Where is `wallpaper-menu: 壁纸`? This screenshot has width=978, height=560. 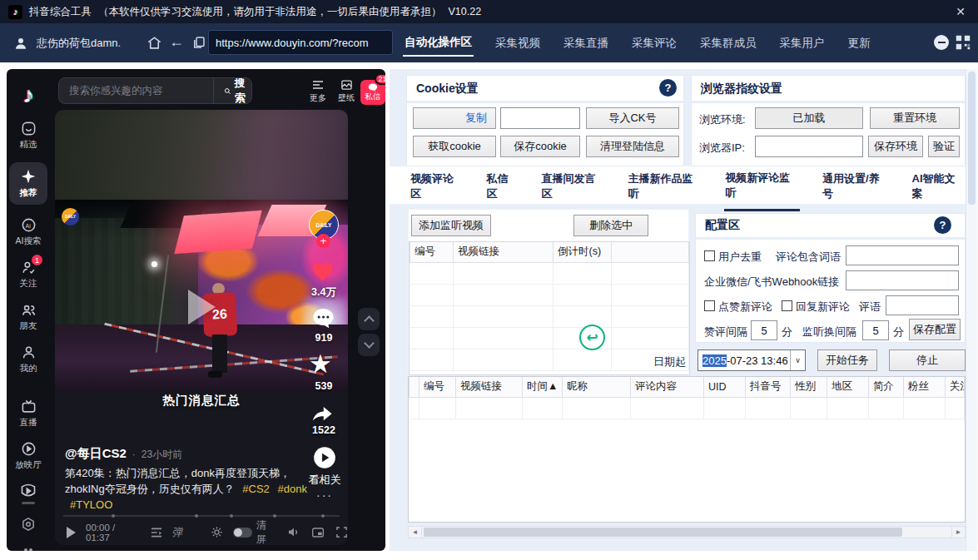 wallpaper-menu: 壁纸 is located at coordinates (346, 92).